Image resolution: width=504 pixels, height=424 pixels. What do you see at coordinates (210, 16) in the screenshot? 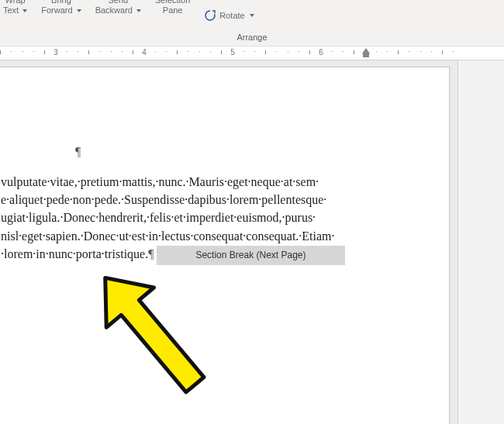
I see `rotate-icon` at bounding box center [210, 16].